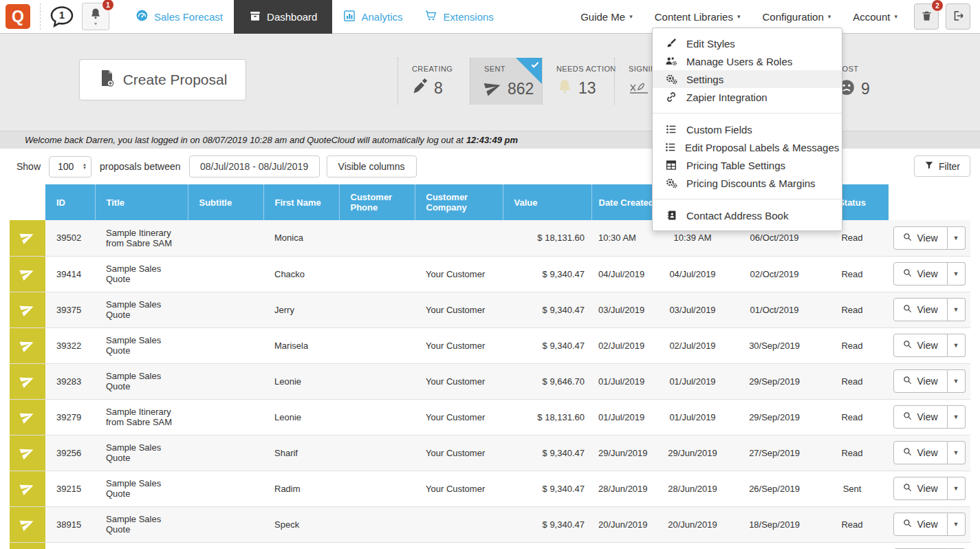  I want to click on chat-messages-icon: 1, so click(62, 17).